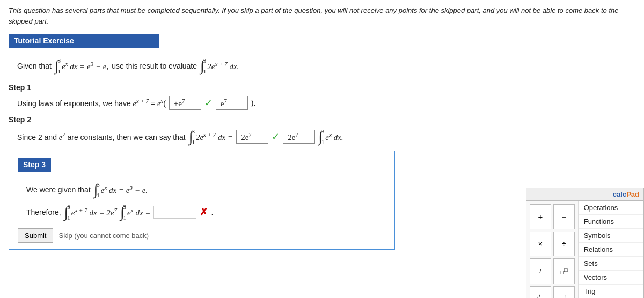 Image resolution: width=644 pixels, height=298 pixels. What do you see at coordinates (44, 212) in the screenshot?
I see `step3-therefore-text: Therefore,` at bounding box center [44, 212].